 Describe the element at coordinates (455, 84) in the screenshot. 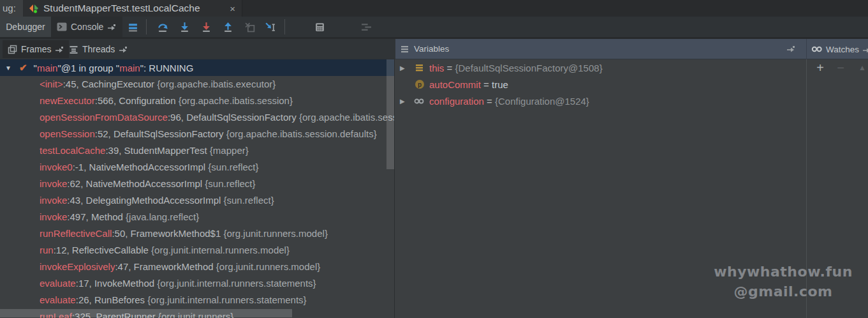

I see `variable-name: autoCommit` at that location.